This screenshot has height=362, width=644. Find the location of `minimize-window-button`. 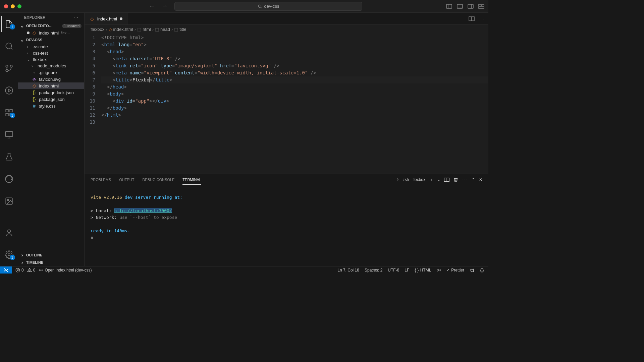

minimize-window-button is located at coordinates (13, 6).